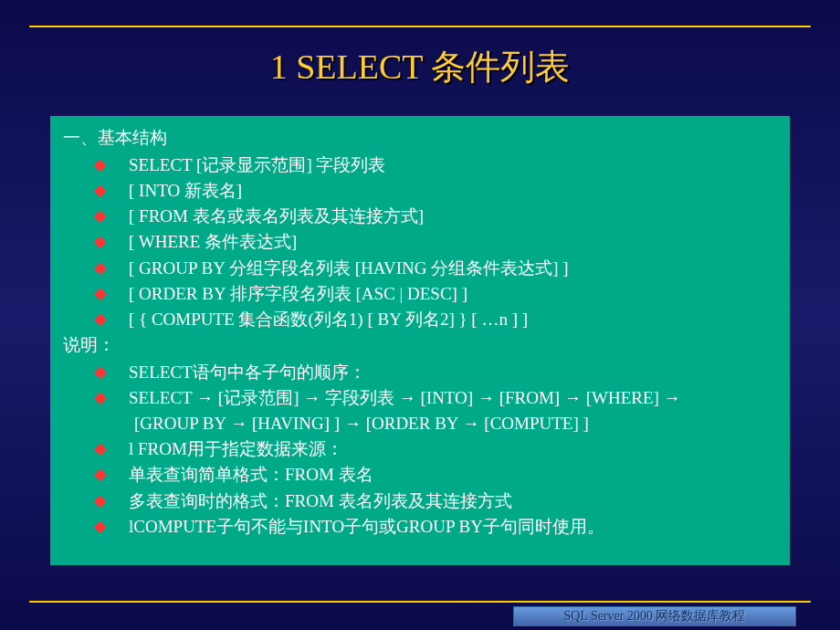 Image resolution: width=840 pixels, height=630 pixels. I want to click on item-continuation: [GROUP BY → [HAVING] ] → [ORDER BY → [CO…, so click(420, 424).